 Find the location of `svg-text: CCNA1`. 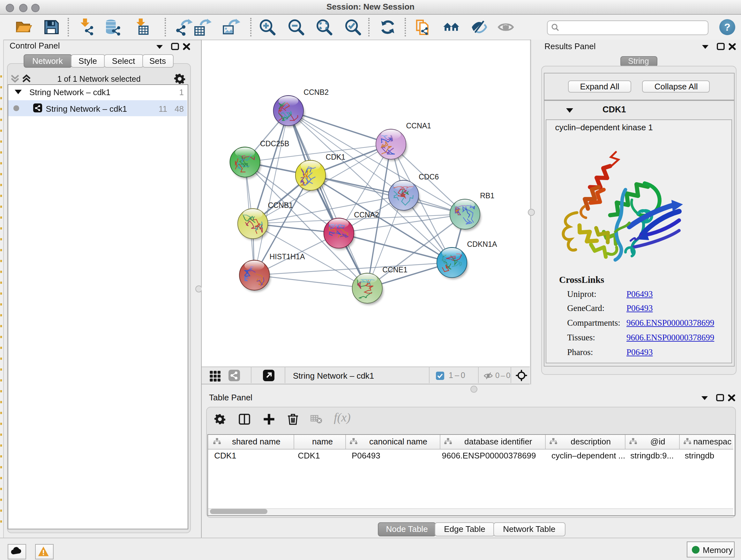

svg-text: CCNA1 is located at coordinates (418, 126).